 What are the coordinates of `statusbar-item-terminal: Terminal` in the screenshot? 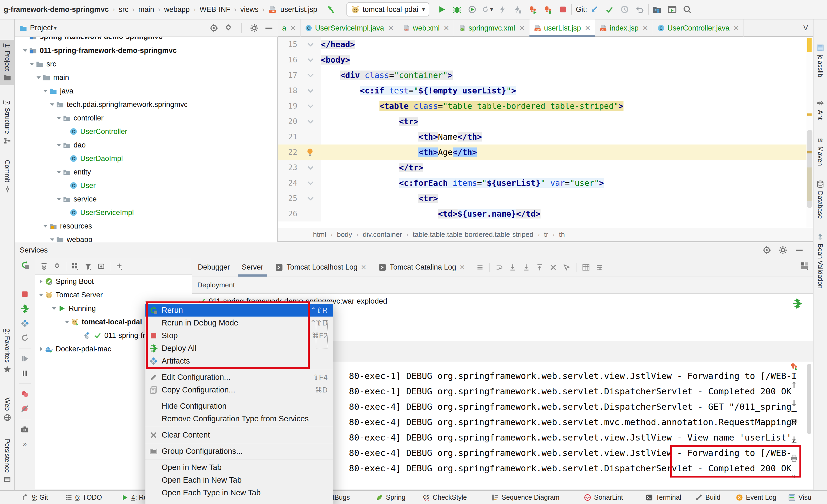 It's located at (663, 498).